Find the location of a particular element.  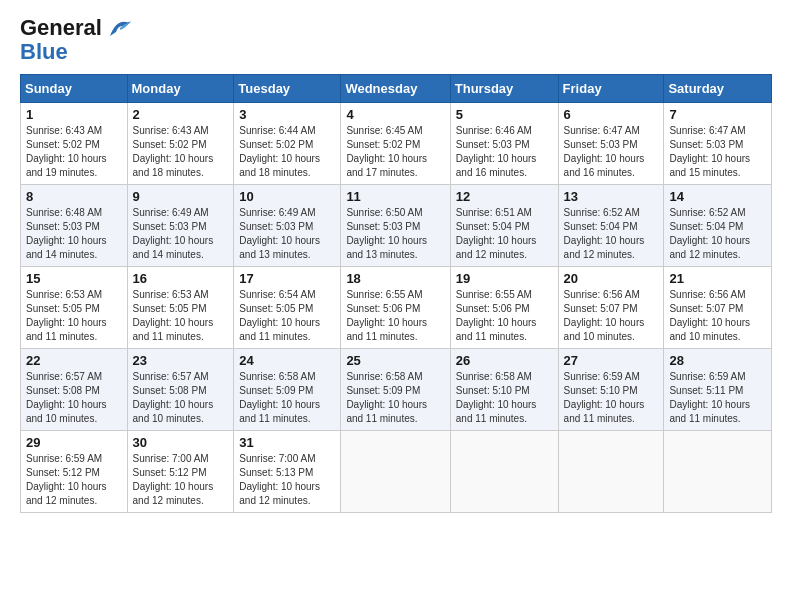

logo-bird-icon is located at coordinates (120, 29).